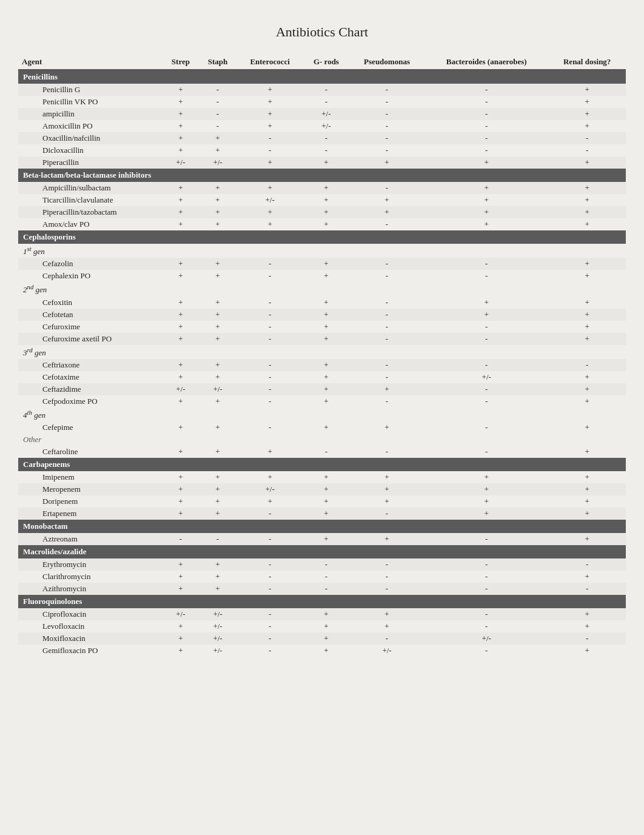 This screenshot has width=644, height=835. I want to click on cell-renal: -, so click(587, 365).